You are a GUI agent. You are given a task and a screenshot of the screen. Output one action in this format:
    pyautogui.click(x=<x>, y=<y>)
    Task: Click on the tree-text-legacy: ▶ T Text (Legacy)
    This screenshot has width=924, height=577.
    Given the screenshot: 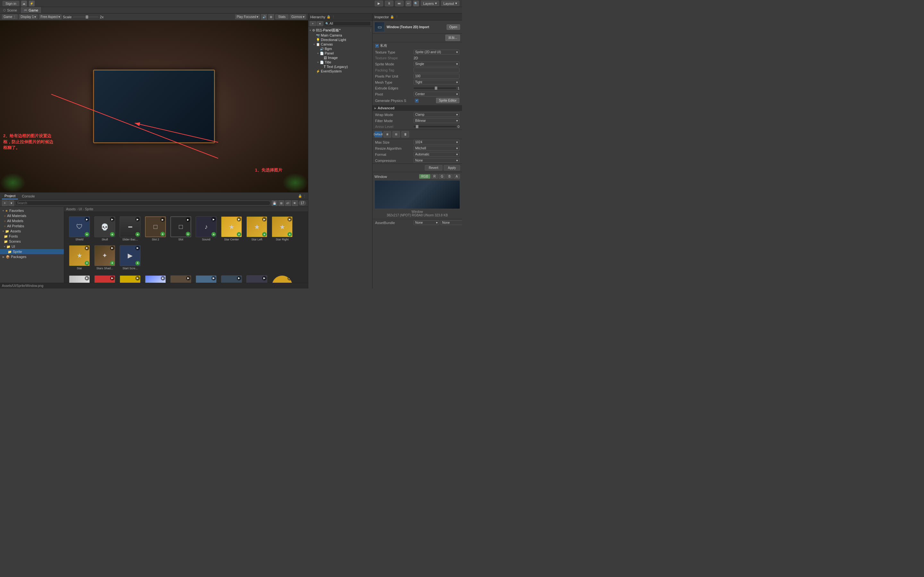 What is the action you would take?
    pyautogui.click(x=341, y=67)
    